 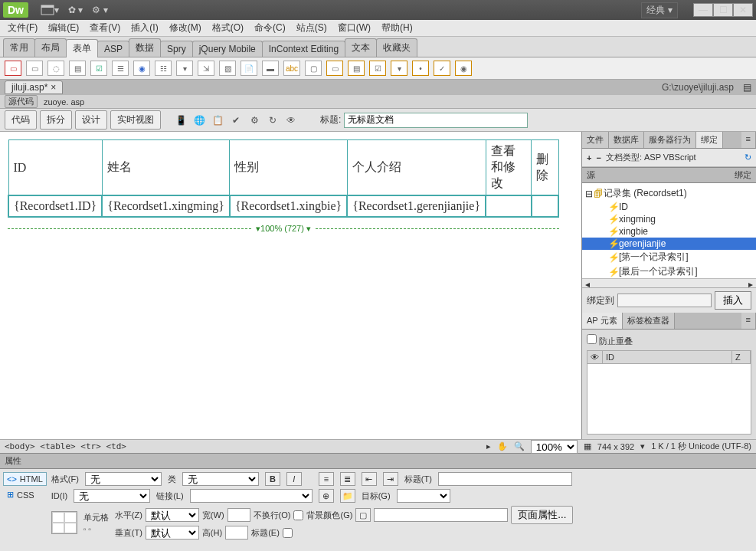 What do you see at coordinates (34, 68) in the screenshot?
I see `textfield-icon: ▭` at bounding box center [34, 68].